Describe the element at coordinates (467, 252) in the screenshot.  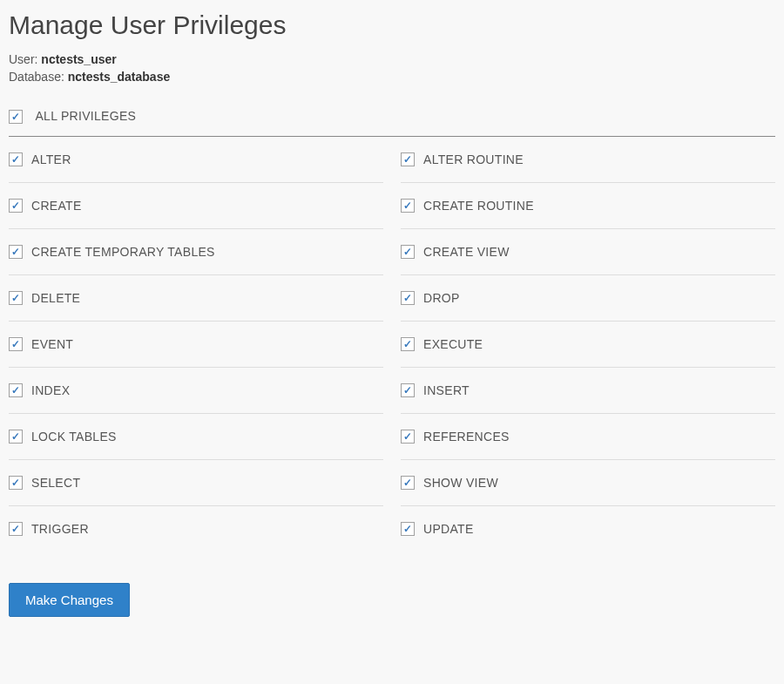
I see `privilege-label: CREATE VIEW` at that location.